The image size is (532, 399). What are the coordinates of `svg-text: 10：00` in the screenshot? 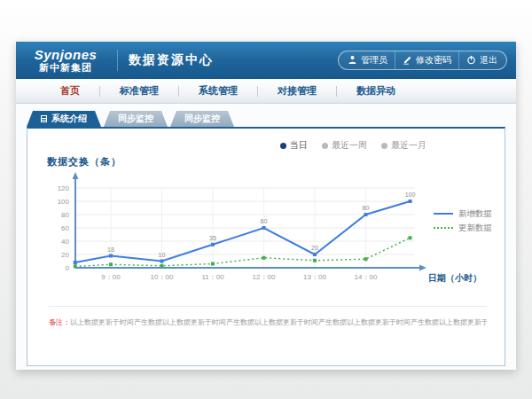 It's located at (162, 277).